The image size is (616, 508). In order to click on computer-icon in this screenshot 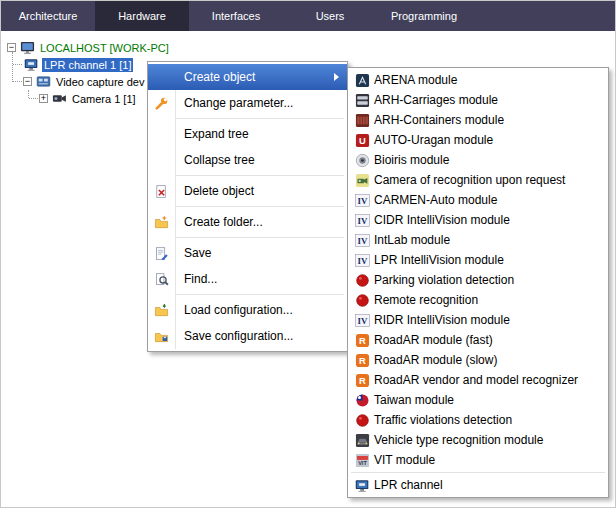, I will do `click(27, 48)`.